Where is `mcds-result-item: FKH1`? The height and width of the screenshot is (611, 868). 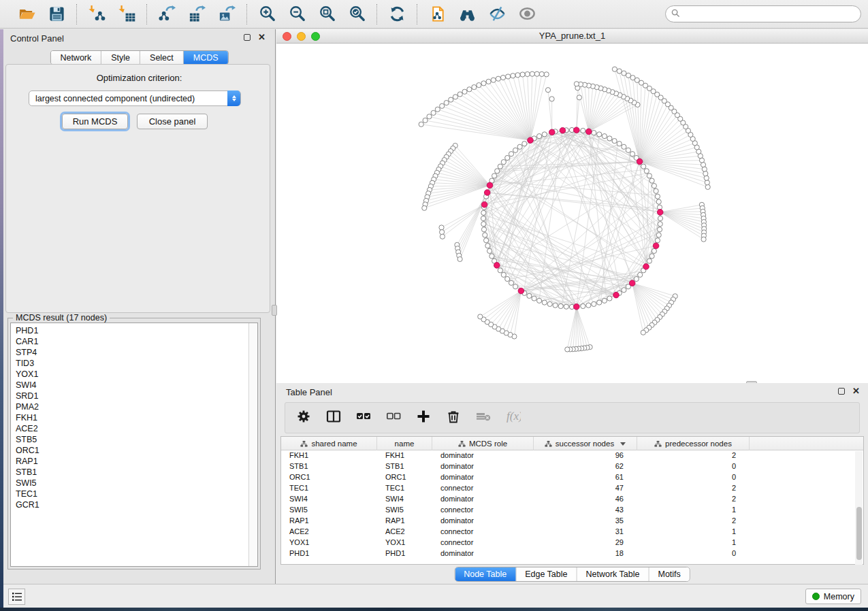 mcds-result-item: FKH1 is located at coordinates (136, 418).